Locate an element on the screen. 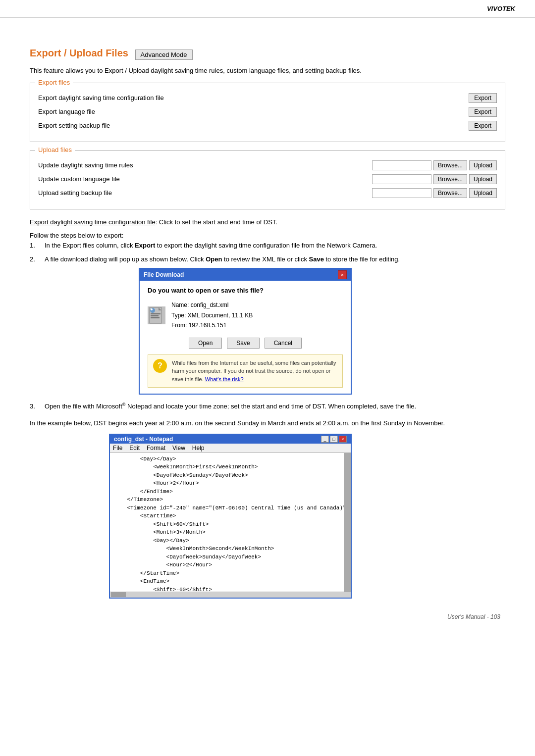 This screenshot has height=756, width=535. notepad-menu-view: View is located at coordinates (179, 448).